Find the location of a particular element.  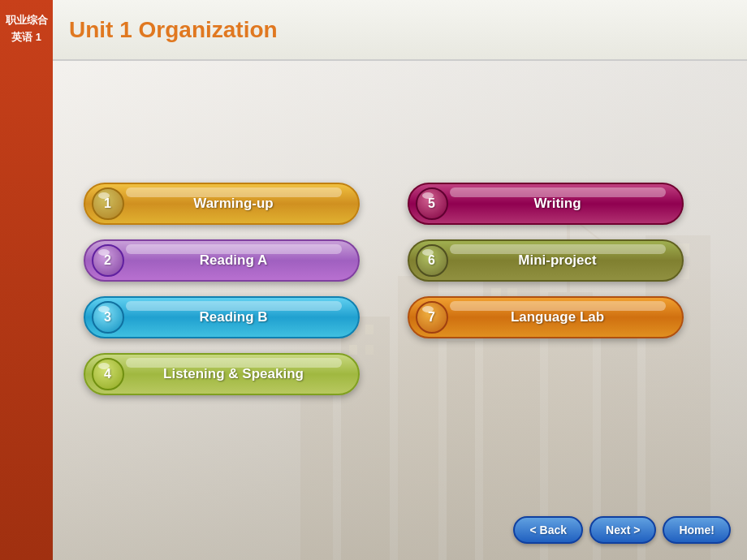

btn-label-mini-project: Mini-project is located at coordinates (557, 261).